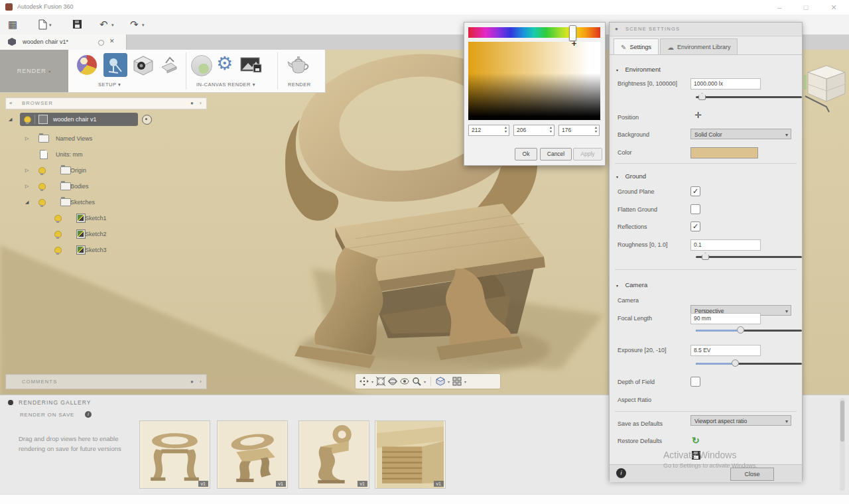  Describe the element at coordinates (381, 381) in the screenshot. I see `fit-icon` at that location.